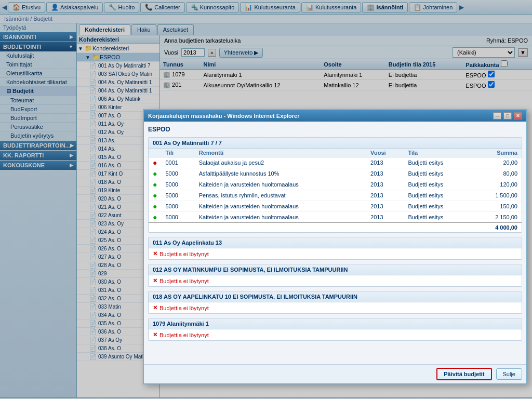  I want to click on modal-minimize-button: ─, so click(497, 116).